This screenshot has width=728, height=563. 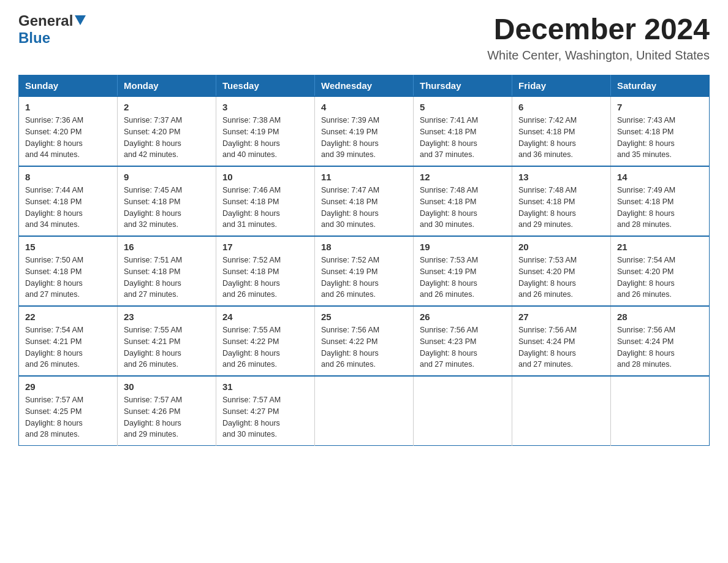 I want to click on day-number: 21, so click(x=660, y=247).